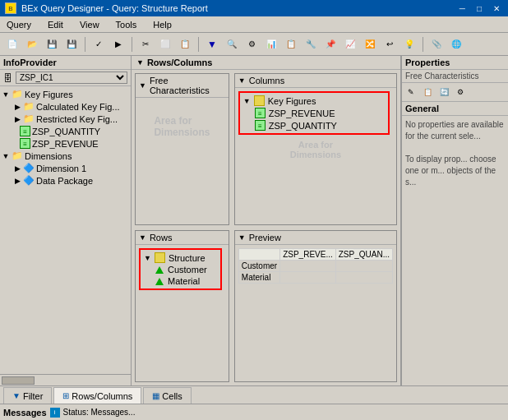  I want to click on tb6: 📌, so click(330, 44).